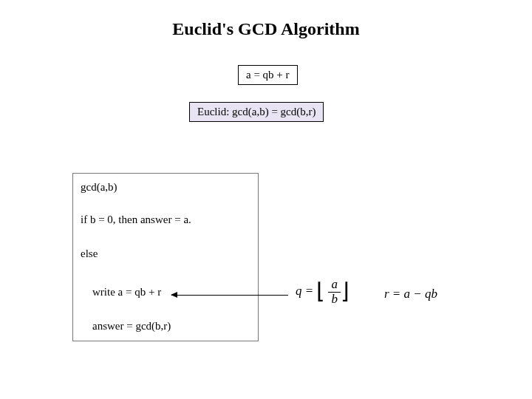  Describe the element at coordinates (132, 327) in the screenshot. I see `algo-line-answer: answer = gcd(b,r)` at that location.